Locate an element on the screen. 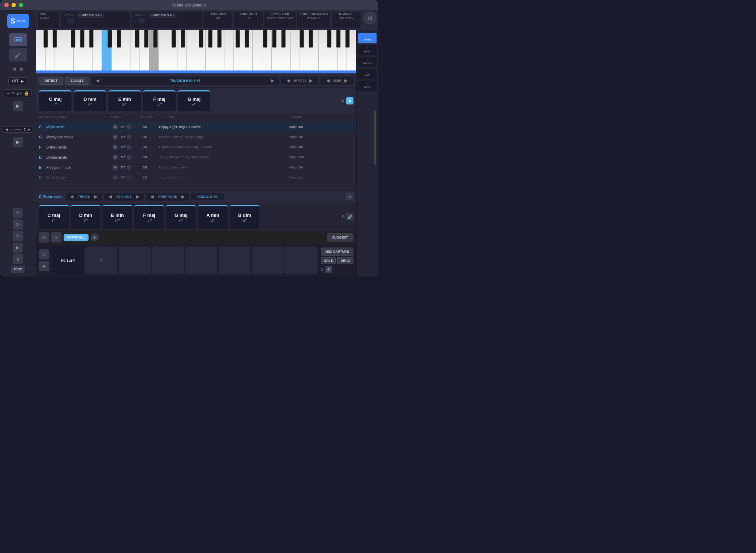 The image size is (756, 553). detect-button: DETECT is located at coordinates (51, 81).